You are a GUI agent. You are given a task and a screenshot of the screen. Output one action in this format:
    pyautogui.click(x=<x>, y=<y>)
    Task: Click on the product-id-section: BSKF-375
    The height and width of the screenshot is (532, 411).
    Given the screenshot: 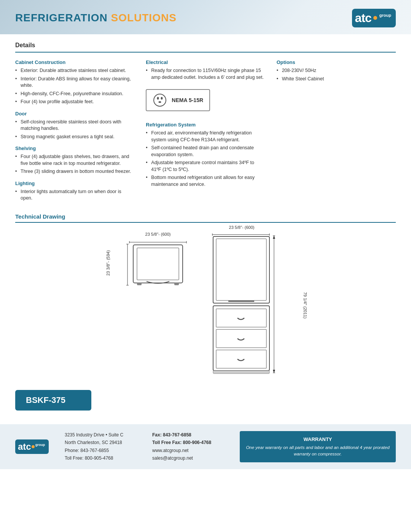 What is the action you would take?
    pyautogui.click(x=206, y=399)
    